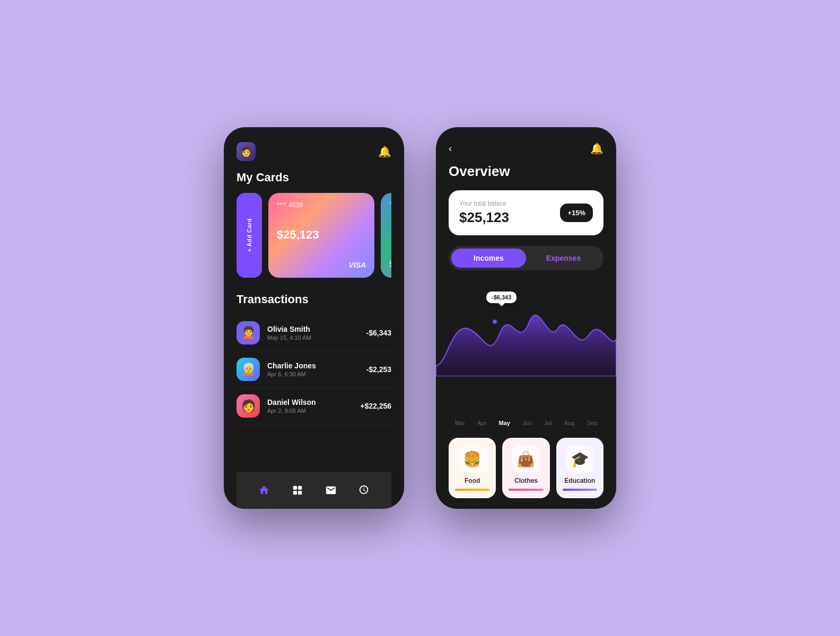  I want to click on clothes-icon: 👜, so click(526, 459).